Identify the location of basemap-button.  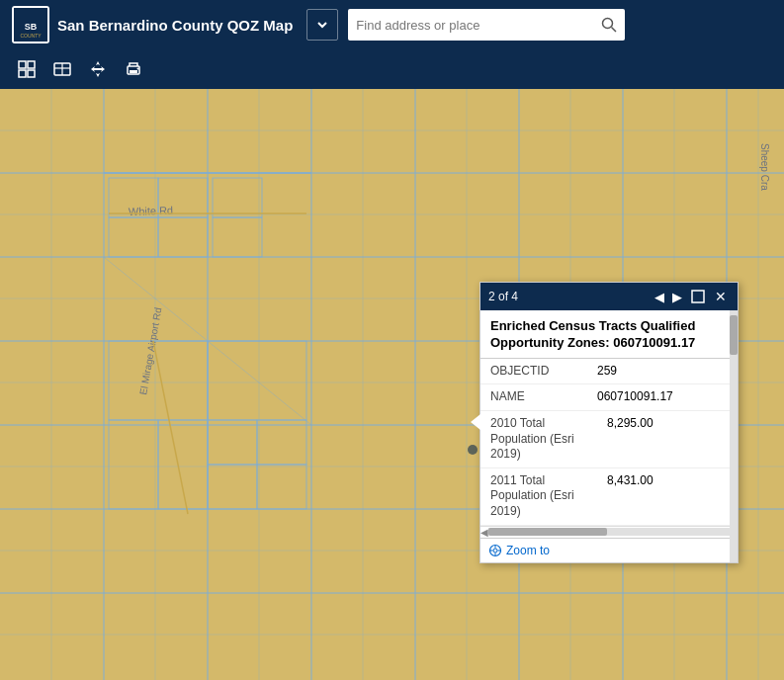
(62, 69).